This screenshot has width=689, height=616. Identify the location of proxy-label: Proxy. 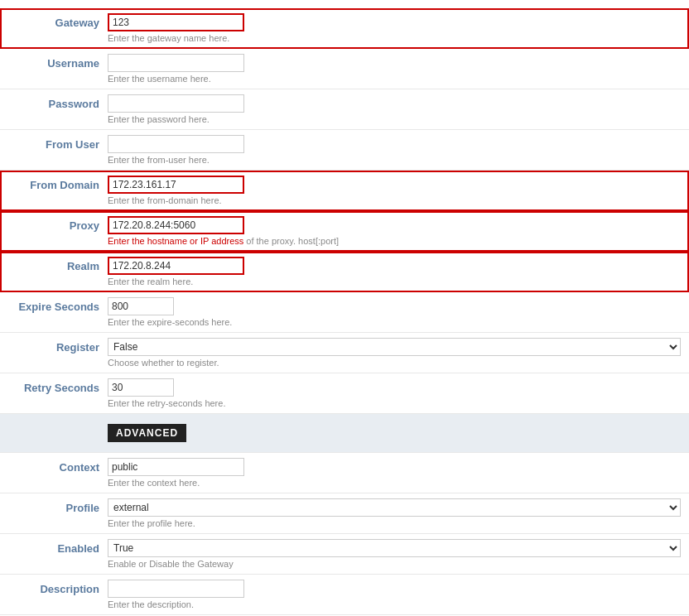
(58, 224).